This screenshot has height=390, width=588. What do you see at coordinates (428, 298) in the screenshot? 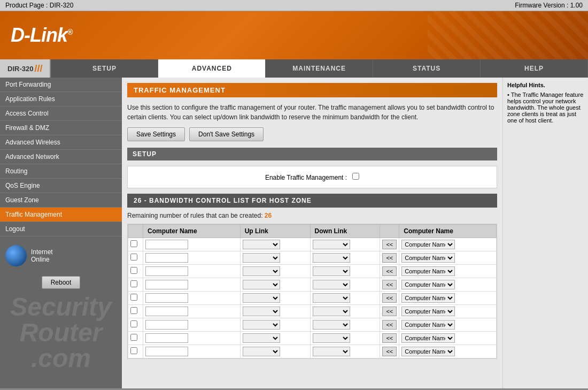
I see `computer-name-select-4: Computer Name` at bounding box center [428, 298].